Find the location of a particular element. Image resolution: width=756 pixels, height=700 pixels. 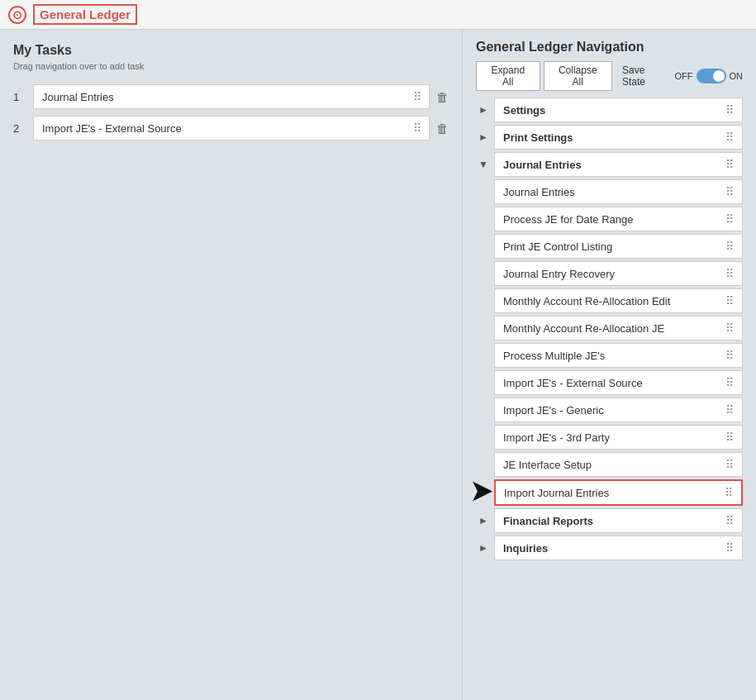

inquiries-drag: ⠿ is located at coordinates (730, 548).